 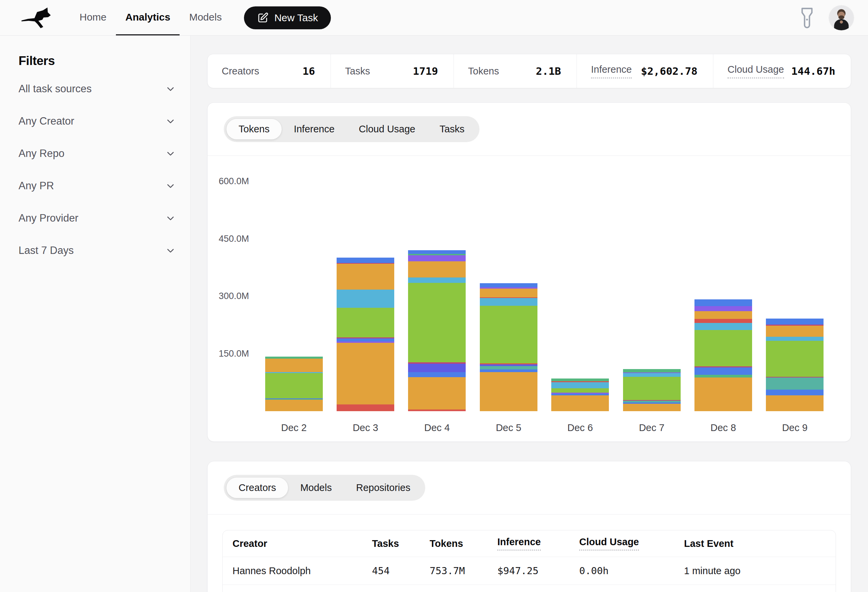 What do you see at coordinates (387, 129) in the screenshot?
I see `tab-cloud-usage: Cloud Usage` at bounding box center [387, 129].